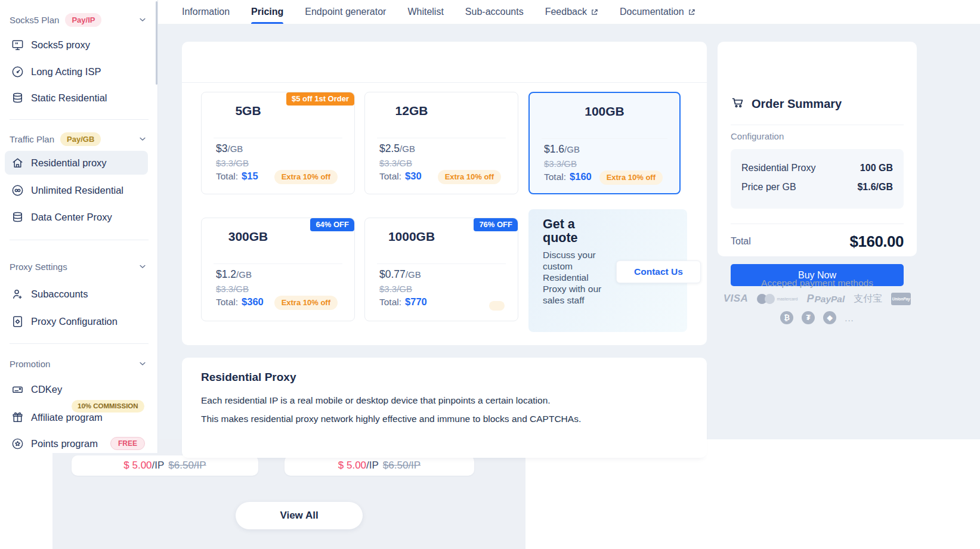 This screenshot has width=980, height=549. What do you see at coordinates (18, 294) in the screenshot?
I see `user-plus-icon` at bounding box center [18, 294].